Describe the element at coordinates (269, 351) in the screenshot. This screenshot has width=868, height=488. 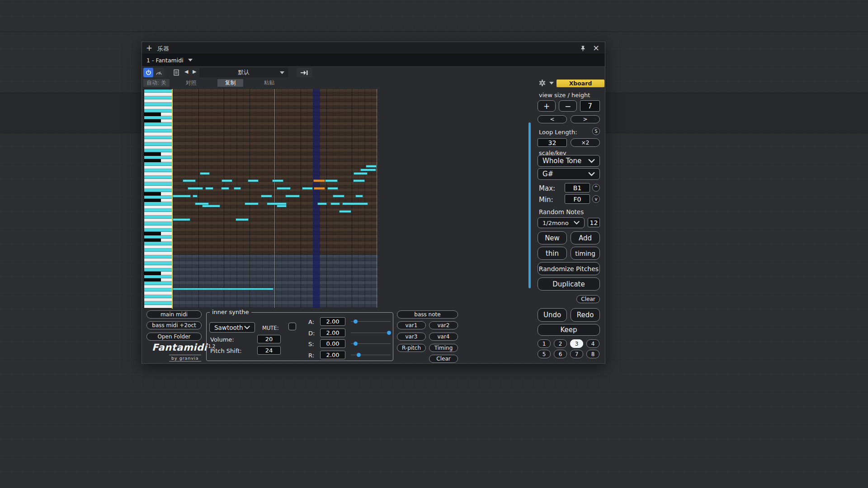
I see `pitch-shift-value: 24` at that location.